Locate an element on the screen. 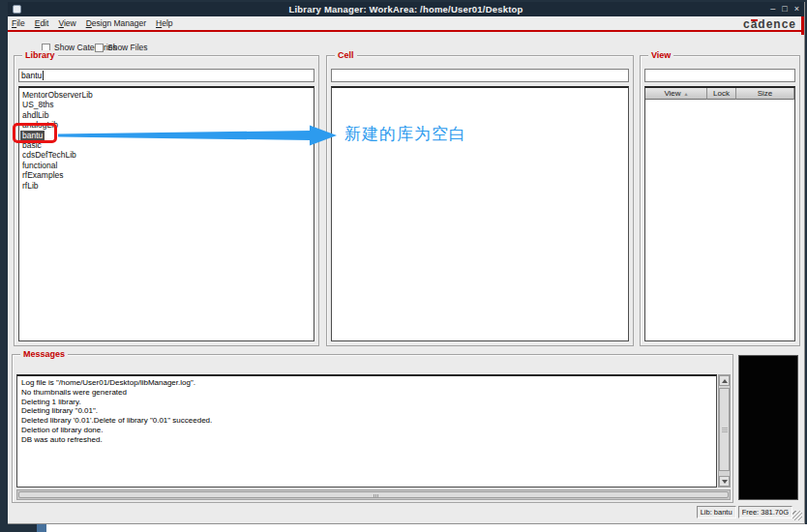  cadence-logo-accent-icon is located at coordinates (755, 20).